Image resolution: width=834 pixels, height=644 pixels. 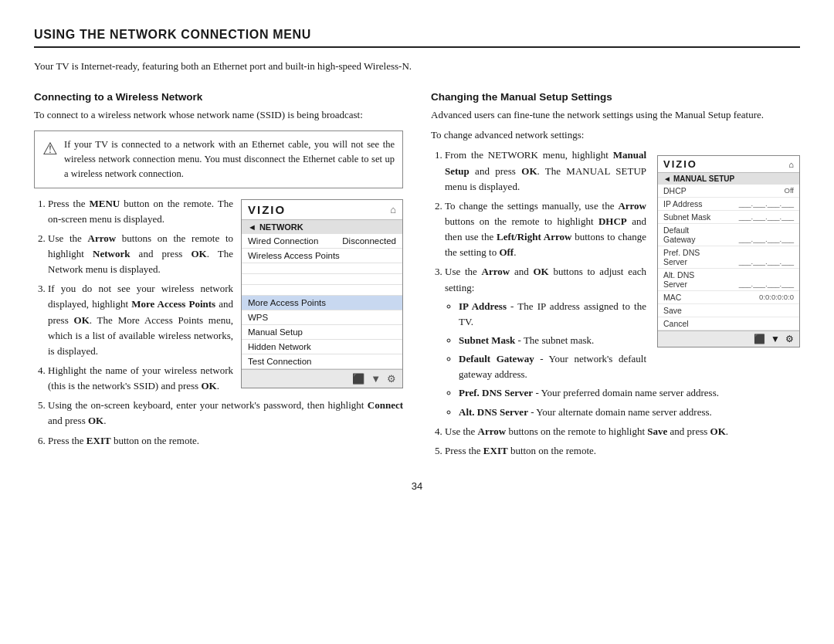 I want to click on menu-item-blank2, so click(x=322, y=280).